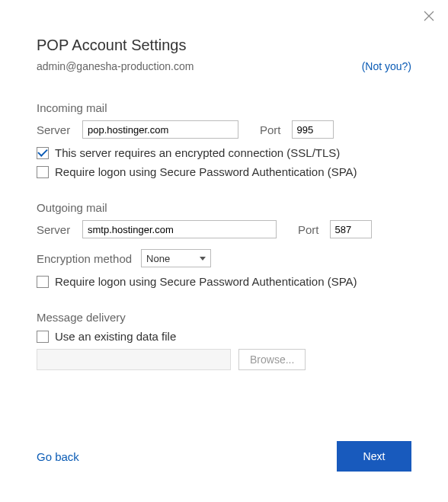 The height and width of the screenshot is (502, 448). Describe the element at coordinates (84, 259) in the screenshot. I see `encryption-label: Encryption method` at that location.